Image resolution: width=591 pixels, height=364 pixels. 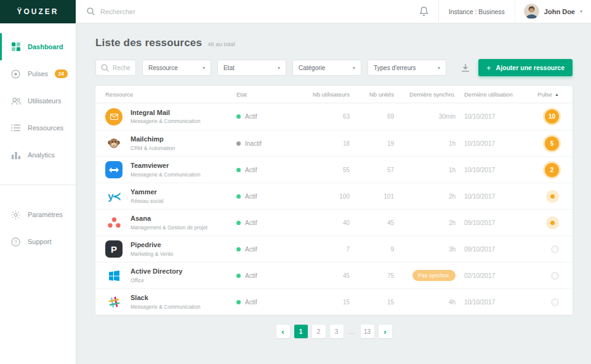 What do you see at coordinates (372, 144) in the screenshot?
I see `units-count: 19` at bounding box center [372, 144].